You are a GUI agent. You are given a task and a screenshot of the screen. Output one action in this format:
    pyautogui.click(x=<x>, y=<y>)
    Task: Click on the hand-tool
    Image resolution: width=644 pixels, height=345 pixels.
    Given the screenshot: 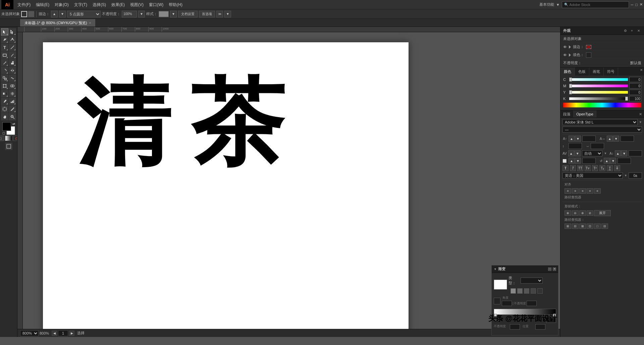 What is the action you would take?
    pyautogui.click(x=5, y=117)
    